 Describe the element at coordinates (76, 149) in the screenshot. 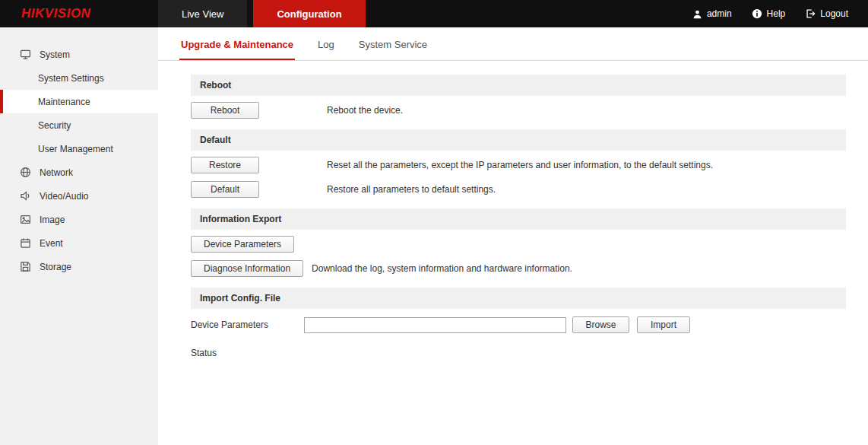

I see `sidebar-item-label: User Management` at that location.